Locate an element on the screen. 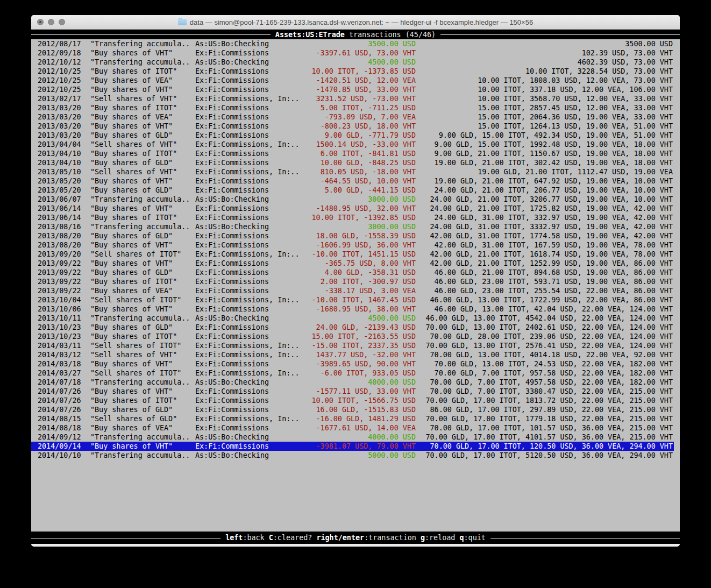 The height and width of the screenshot is (588, 711). transaction-row: 2013/06/14"Buy shares of VHT"Ex:Fi:Commi… is located at coordinates (353, 209).